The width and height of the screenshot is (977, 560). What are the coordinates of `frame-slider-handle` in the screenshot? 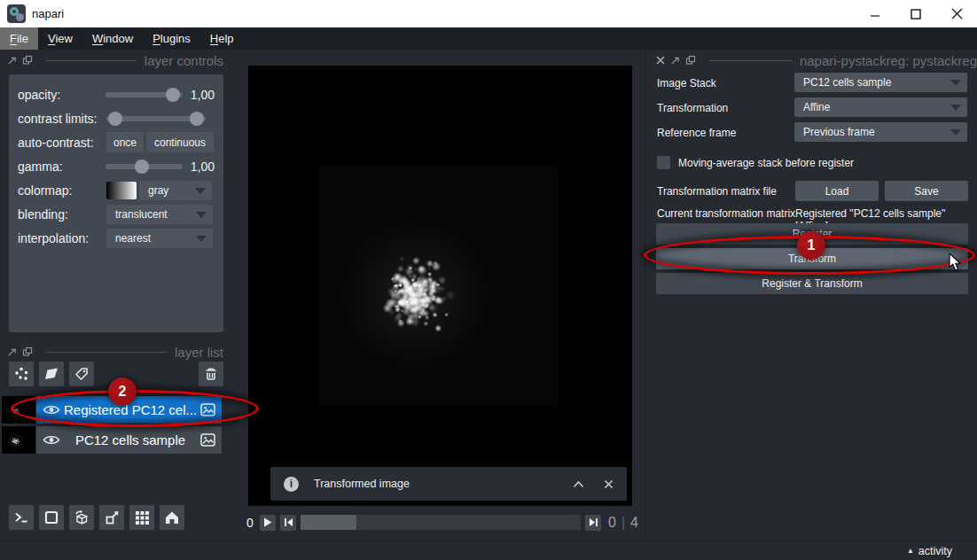 It's located at (328, 523).